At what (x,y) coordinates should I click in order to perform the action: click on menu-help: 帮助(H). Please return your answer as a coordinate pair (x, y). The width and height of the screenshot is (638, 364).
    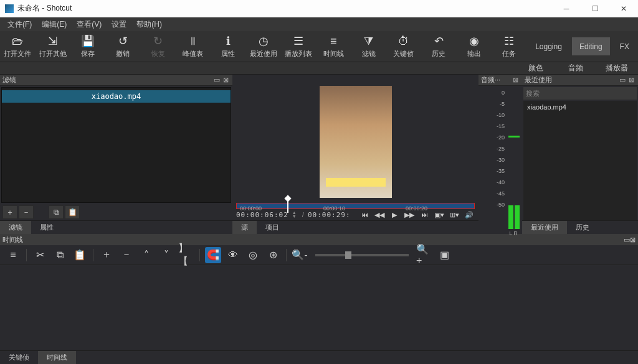
    Looking at the image, I should click on (150, 25).